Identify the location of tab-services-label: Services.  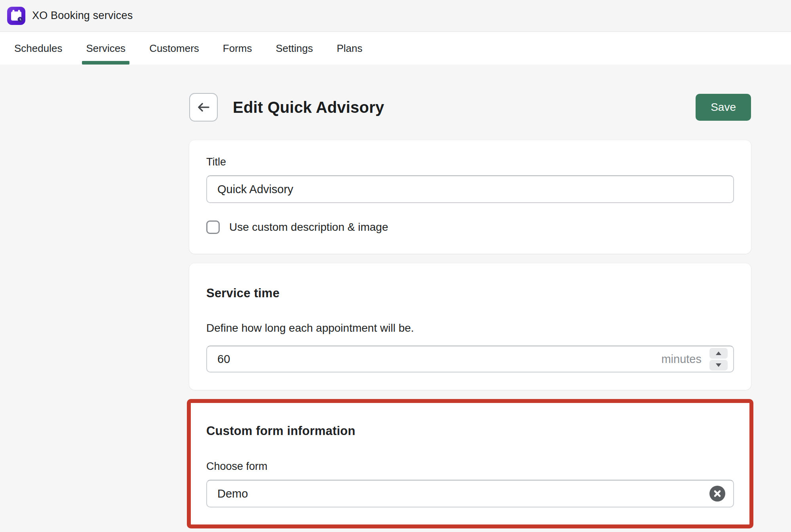
(106, 48).